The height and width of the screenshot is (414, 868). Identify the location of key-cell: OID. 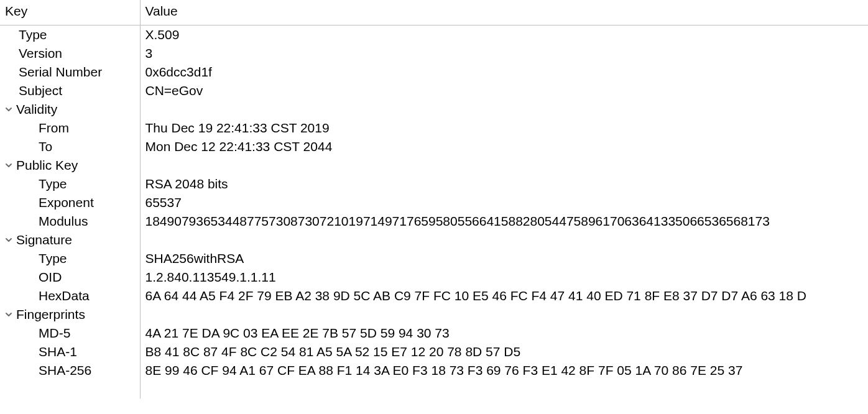
(70, 277).